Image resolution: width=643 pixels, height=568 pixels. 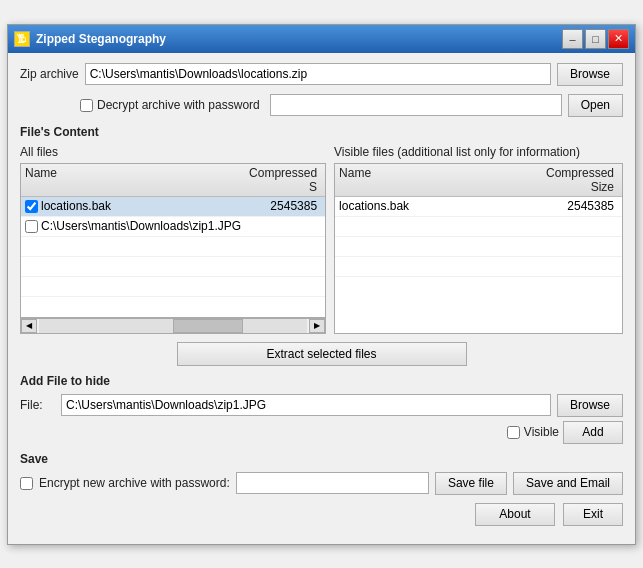 I want to click on extract-selected-button: Extract selected files, so click(x=322, y=354).